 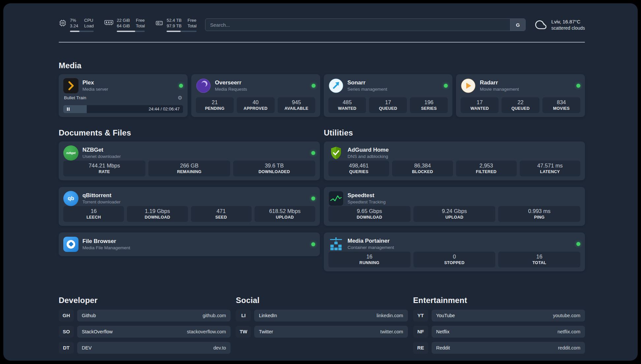 What do you see at coordinates (367, 83) in the screenshot?
I see `app-name: Sonarr` at bounding box center [367, 83].